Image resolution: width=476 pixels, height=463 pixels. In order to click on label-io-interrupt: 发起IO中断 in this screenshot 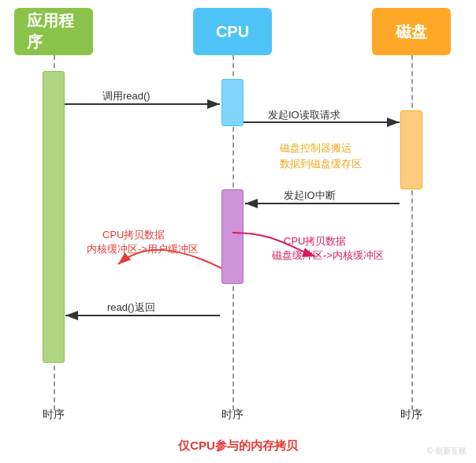, I will do `click(310, 196)`.